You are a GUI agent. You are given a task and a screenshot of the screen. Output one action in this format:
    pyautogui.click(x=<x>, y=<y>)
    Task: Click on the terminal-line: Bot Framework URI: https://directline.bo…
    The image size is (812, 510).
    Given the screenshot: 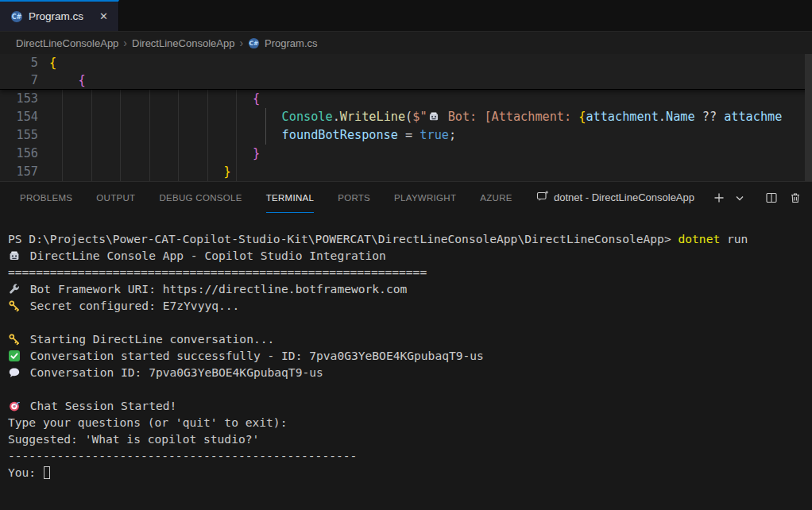 What is the action you would take?
    pyautogui.click(x=410, y=289)
    